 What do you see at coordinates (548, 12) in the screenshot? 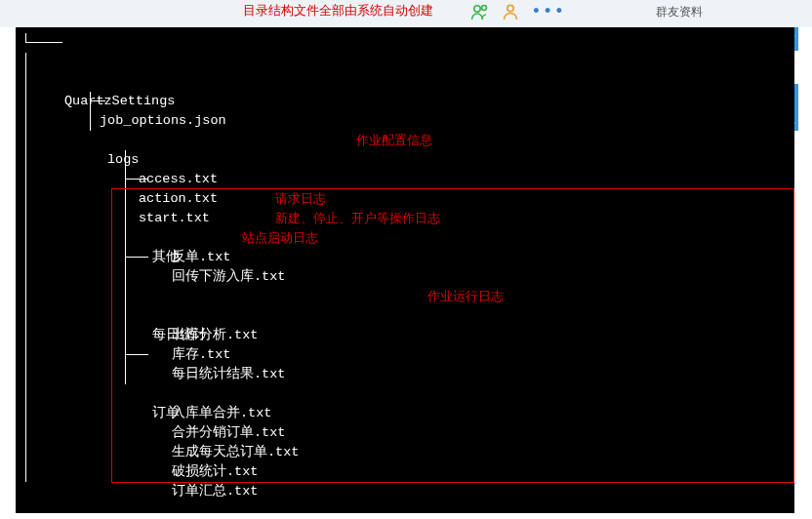
I see `more-dots-icon: •••` at bounding box center [548, 12].